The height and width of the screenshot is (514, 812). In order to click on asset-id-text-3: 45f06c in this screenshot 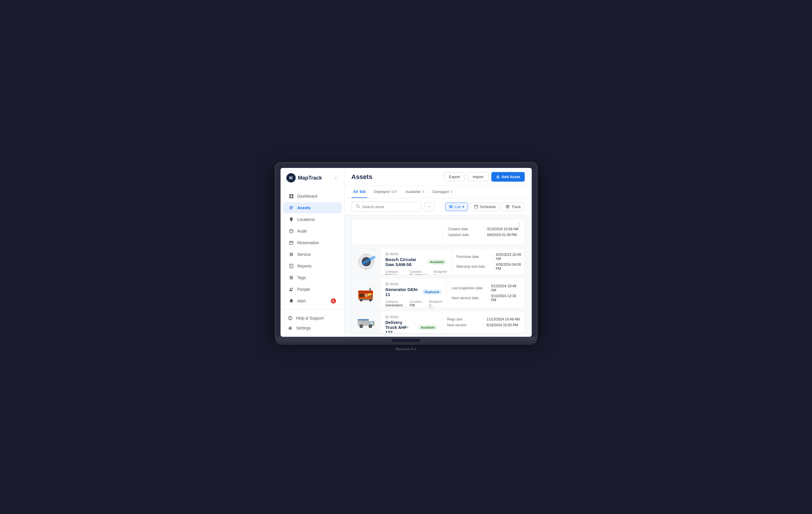, I will do `click(395, 317)`.